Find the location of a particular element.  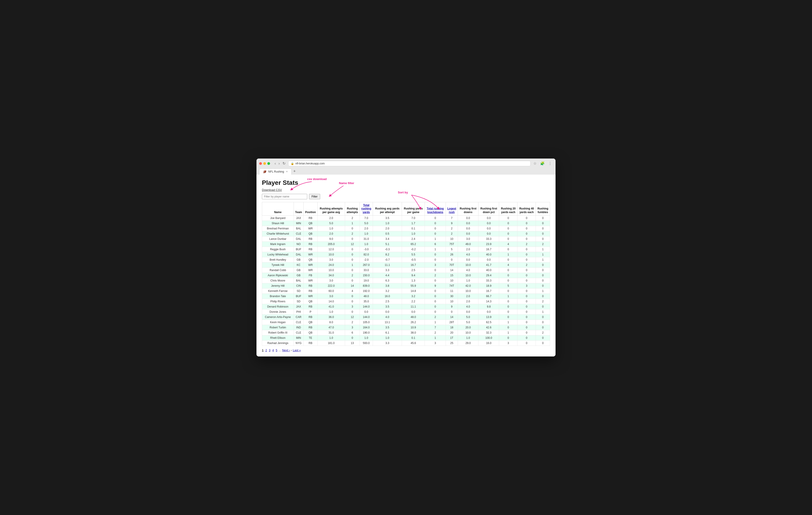

table-cell: 9.4 is located at coordinates (413, 276).